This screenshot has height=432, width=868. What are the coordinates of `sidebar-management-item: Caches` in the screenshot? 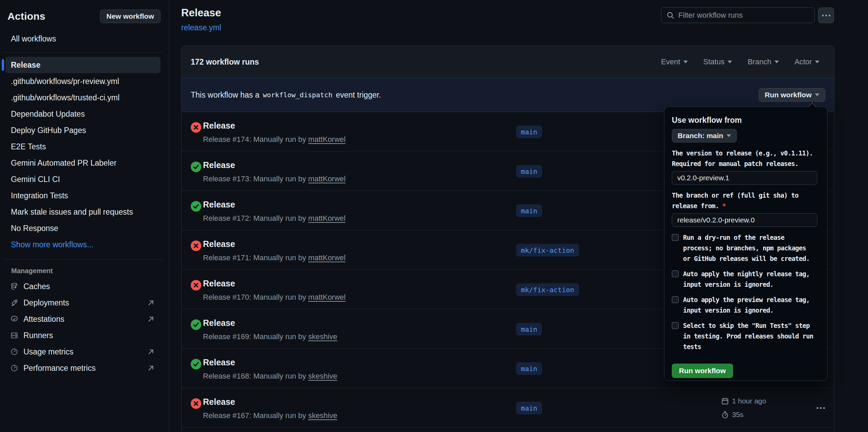 It's located at (84, 286).